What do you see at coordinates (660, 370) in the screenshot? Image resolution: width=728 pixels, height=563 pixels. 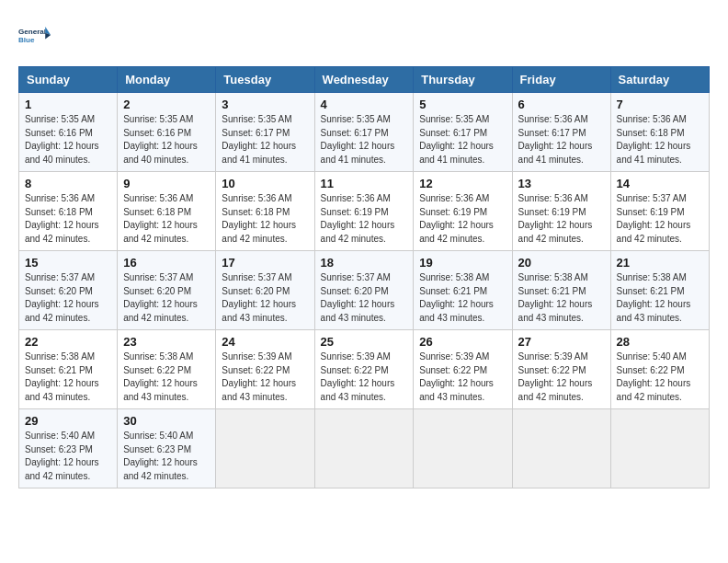 I see `calendar-cell: 28Sunrise: 5:40 AMSunset: 6:22 PMDayligh…` at bounding box center [660, 370].